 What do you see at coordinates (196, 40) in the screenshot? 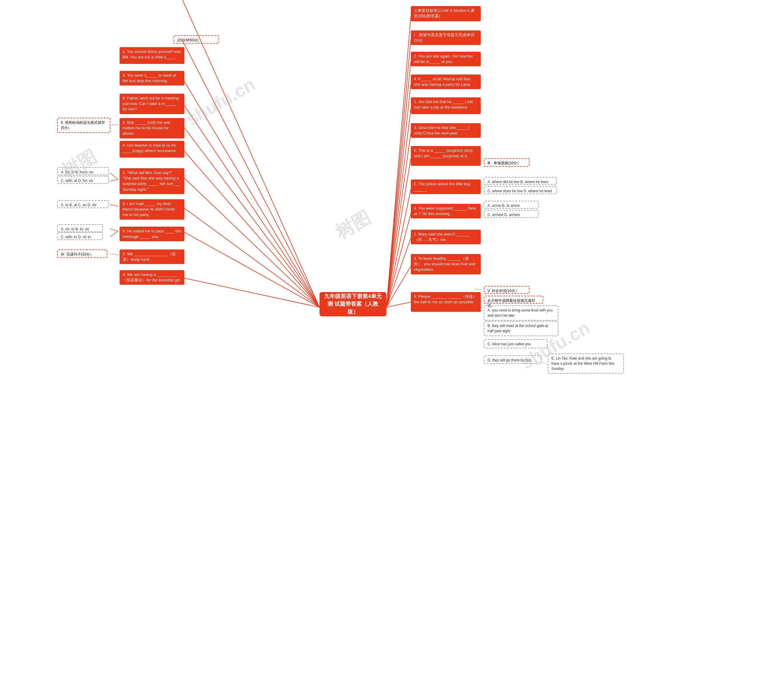
I see `time-label: (20分钟50分)` at bounding box center [196, 40].